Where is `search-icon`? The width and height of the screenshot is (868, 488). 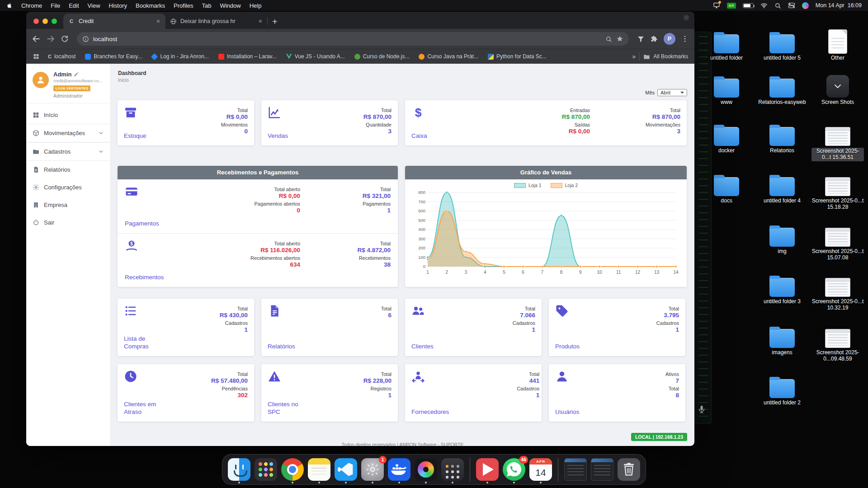
search-icon is located at coordinates (609, 39).